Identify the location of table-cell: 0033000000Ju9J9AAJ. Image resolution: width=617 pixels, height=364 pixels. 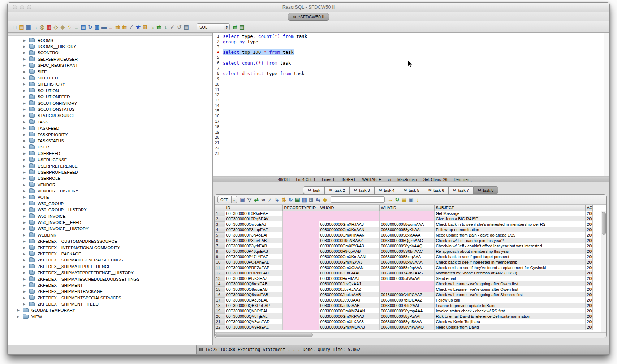
(349, 300).